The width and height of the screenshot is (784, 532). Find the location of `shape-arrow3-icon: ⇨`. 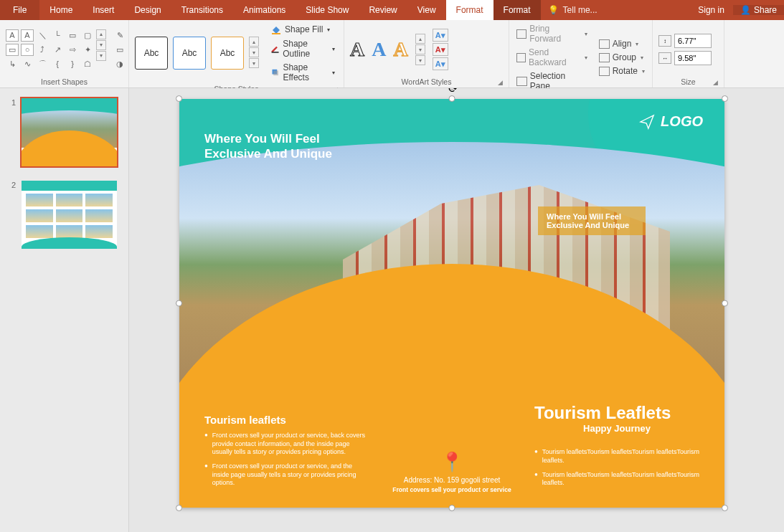

shape-arrow3-icon: ⇨ is located at coordinates (72, 50).